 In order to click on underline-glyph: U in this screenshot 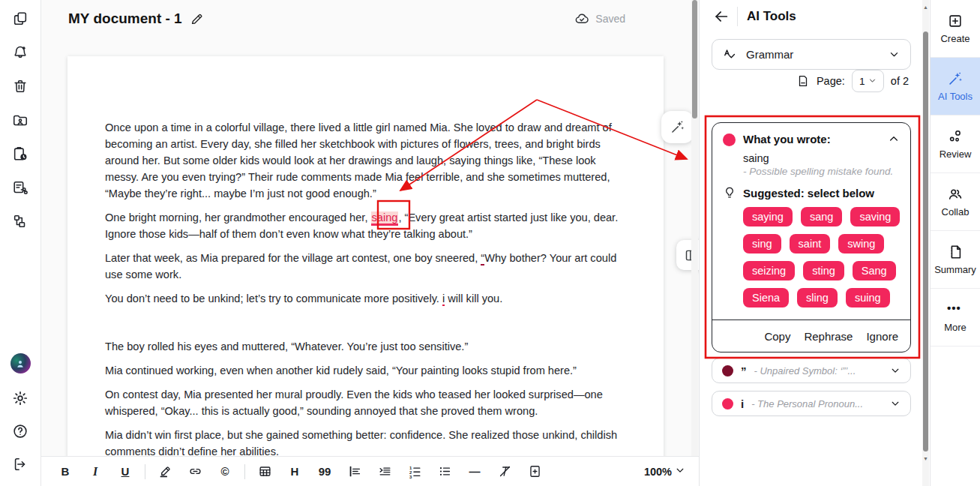, I will do `click(126, 471)`.